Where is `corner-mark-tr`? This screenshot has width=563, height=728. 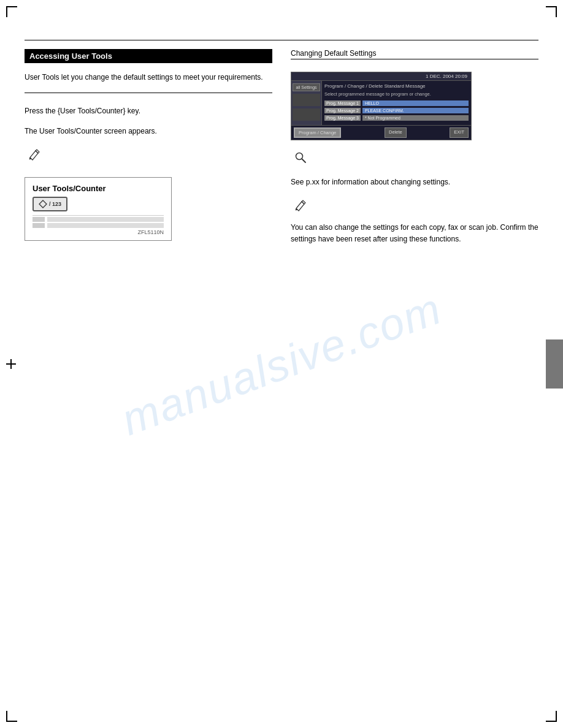
corner-mark-tr is located at coordinates (551, 12).